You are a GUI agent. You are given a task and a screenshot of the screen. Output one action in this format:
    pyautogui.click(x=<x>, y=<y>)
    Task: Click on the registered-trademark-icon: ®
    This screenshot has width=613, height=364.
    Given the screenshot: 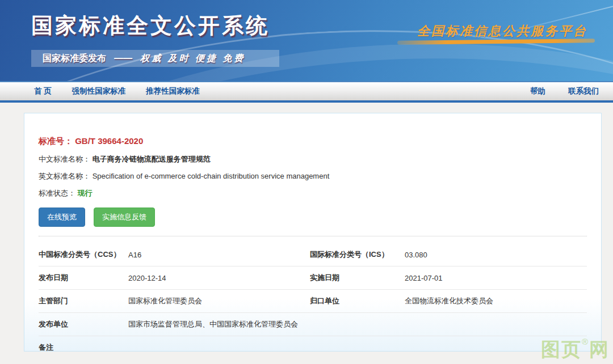 What is the action you would take?
    pyautogui.click(x=586, y=341)
    